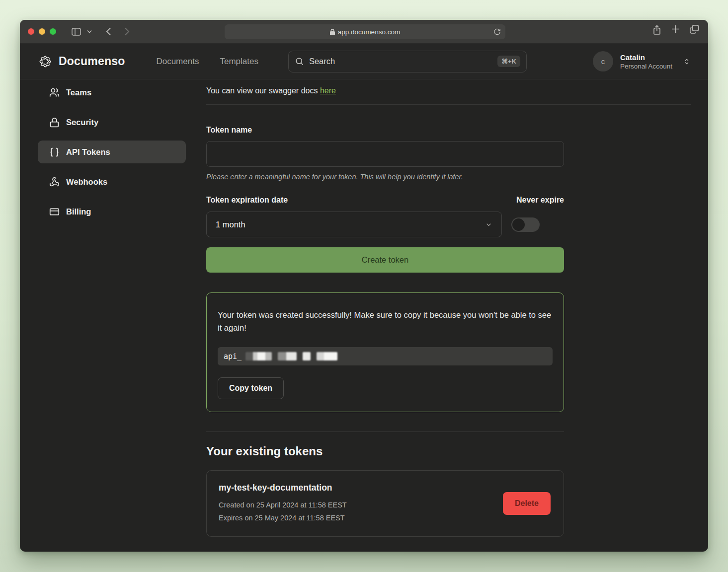  Describe the element at coordinates (42, 32) in the screenshot. I see `minimize-window-button` at that location.